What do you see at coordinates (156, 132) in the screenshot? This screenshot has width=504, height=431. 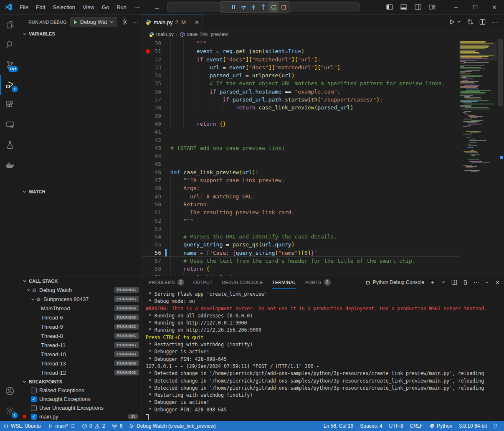 I see `gutter: 41` at bounding box center [156, 132].